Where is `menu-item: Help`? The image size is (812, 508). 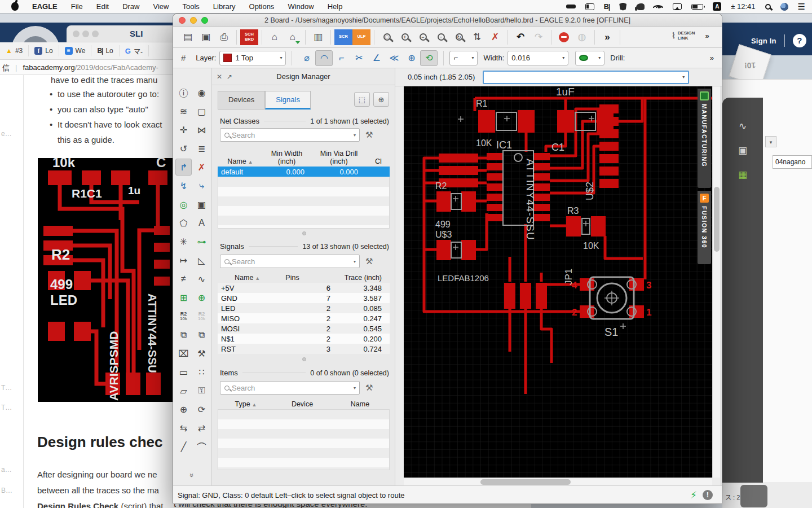 menu-item: Help is located at coordinates (335, 7).